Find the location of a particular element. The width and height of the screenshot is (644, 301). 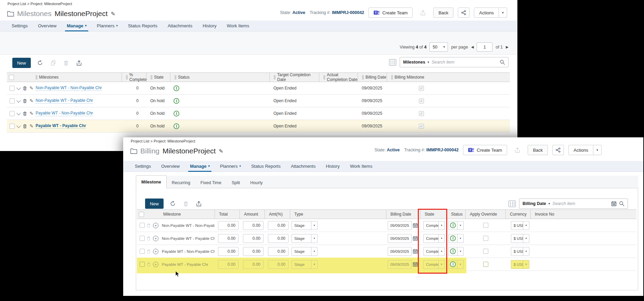

tab-attachments: Attachments is located at coordinates (303, 166).